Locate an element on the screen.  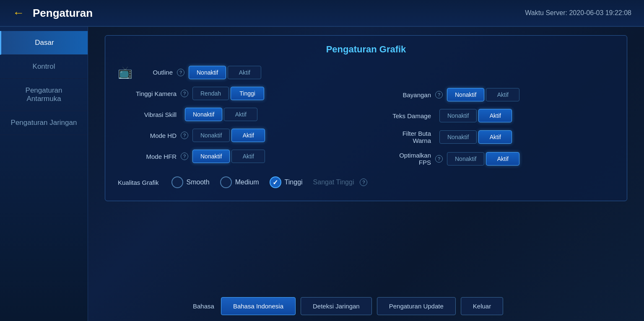
back-button: ← is located at coordinates (18, 13).